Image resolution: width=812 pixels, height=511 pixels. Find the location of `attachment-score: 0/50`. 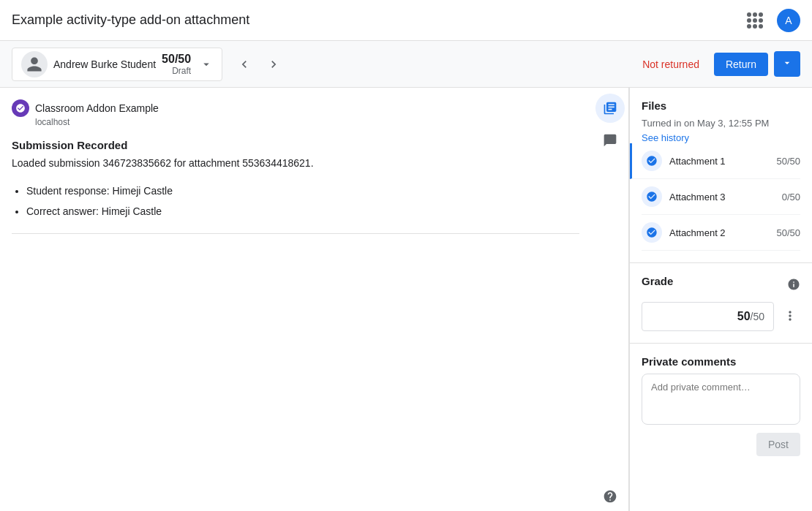

attachment-score: 0/50 is located at coordinates (792, 197).